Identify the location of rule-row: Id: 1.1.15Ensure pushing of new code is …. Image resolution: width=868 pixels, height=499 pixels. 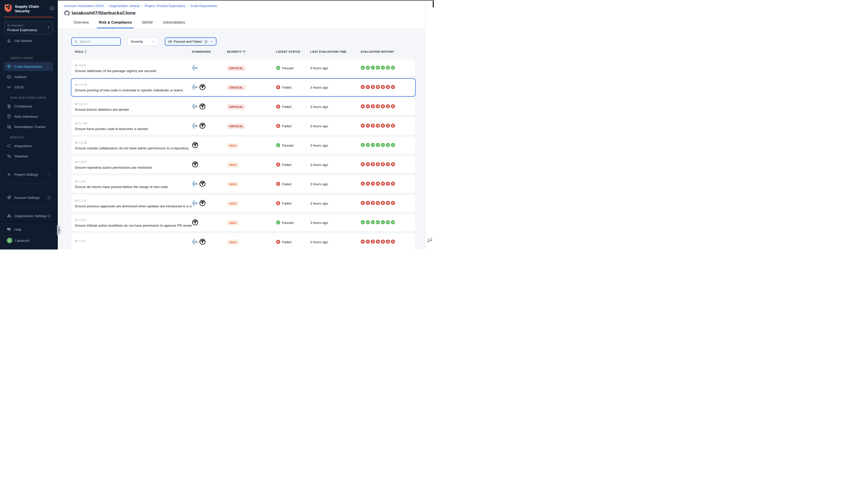
(243, 88).